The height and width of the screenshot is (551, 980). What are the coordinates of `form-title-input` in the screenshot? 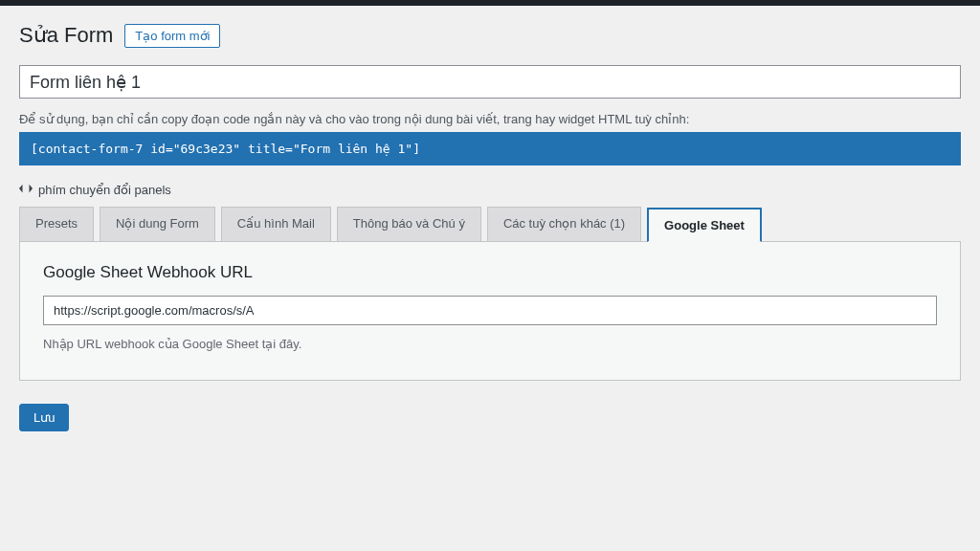 It's located at (490, 82).